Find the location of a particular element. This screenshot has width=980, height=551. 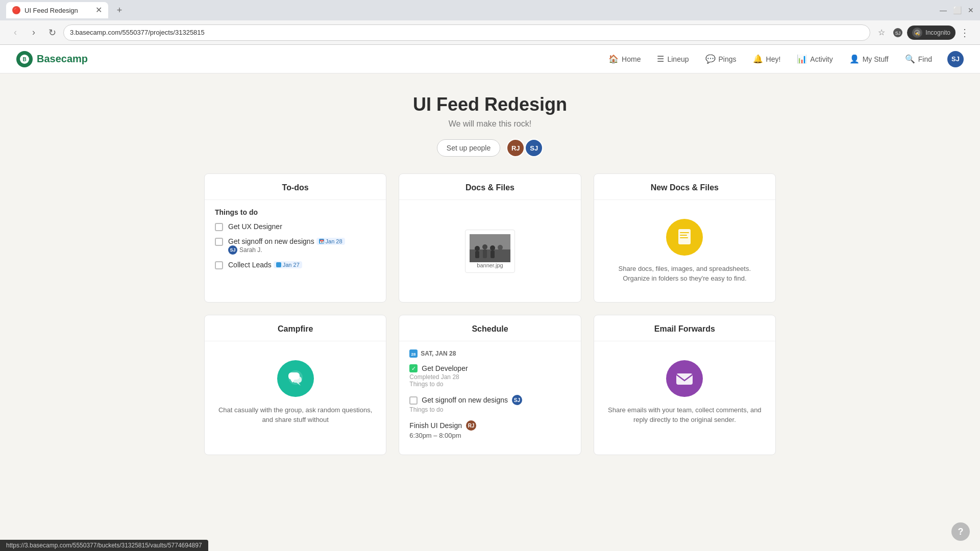

new-docs-icon is located at coordinates (684, 237).